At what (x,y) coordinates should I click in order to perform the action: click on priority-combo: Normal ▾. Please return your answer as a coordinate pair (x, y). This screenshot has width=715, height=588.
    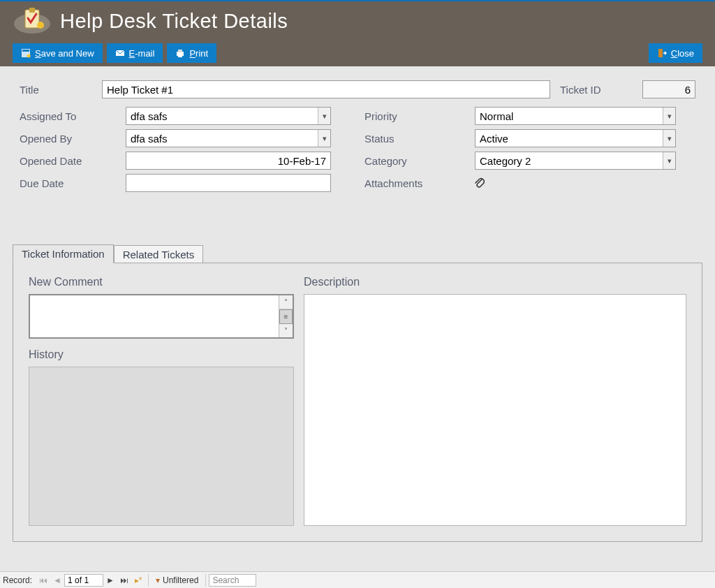
    Looking at the image, I should click on (575, 116).